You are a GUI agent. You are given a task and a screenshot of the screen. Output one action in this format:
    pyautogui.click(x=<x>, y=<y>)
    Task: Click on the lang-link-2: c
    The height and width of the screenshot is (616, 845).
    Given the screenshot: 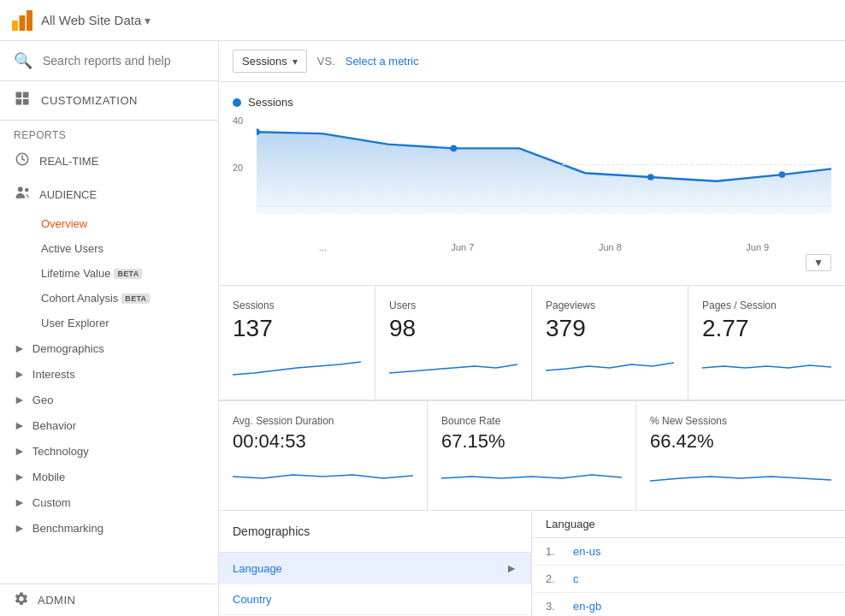 What is the action you would take?
    pyautogui.click(x=576, y=578)
    